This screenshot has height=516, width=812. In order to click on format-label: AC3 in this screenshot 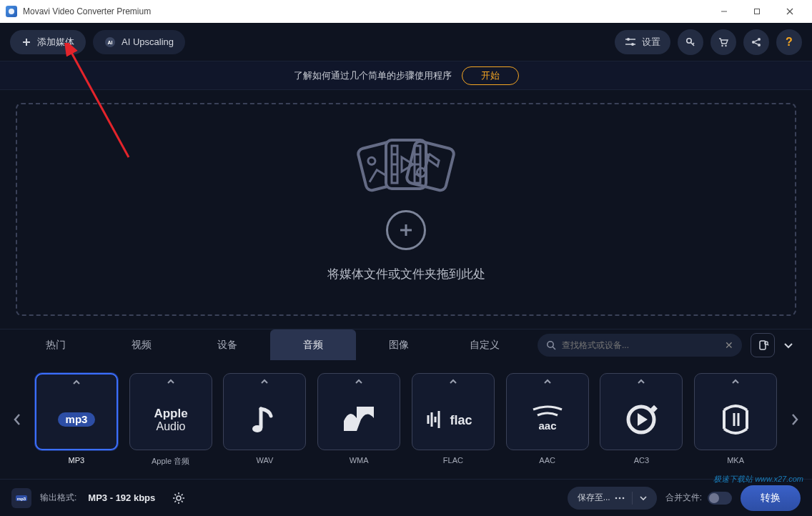, I will do `click(642, 460)`.